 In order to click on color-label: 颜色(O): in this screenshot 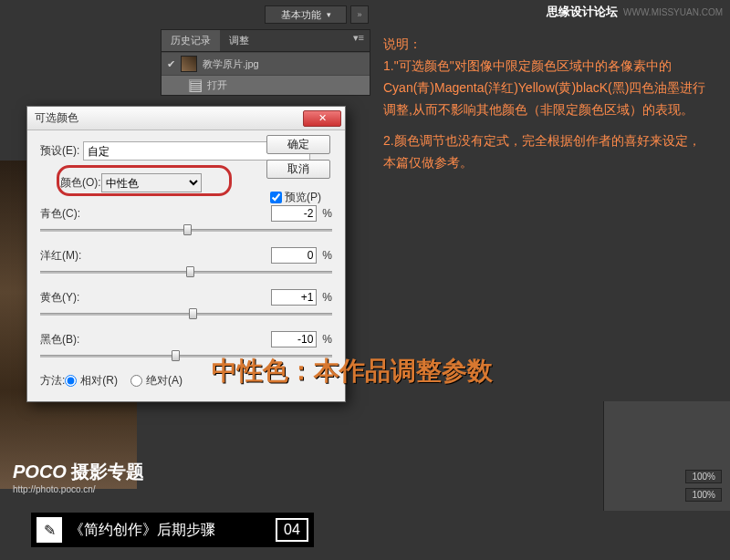, I will do `click(80, 182)`.